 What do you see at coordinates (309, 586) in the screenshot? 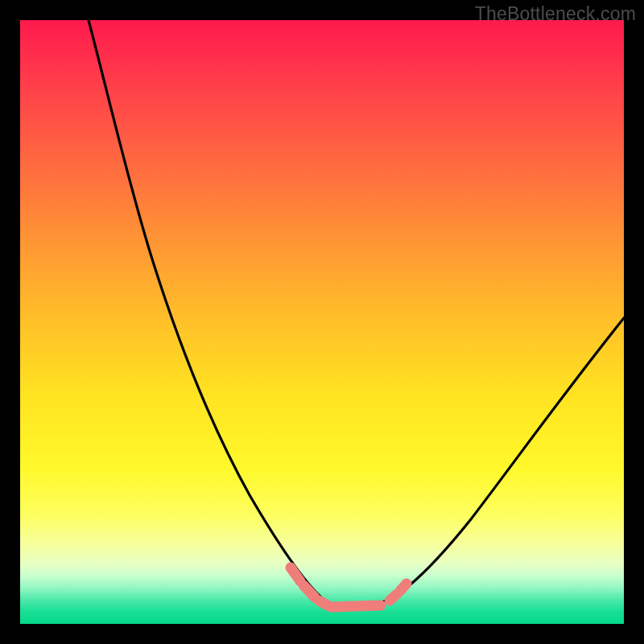
I see `marker-band-left` at bounding box center [309, 586].